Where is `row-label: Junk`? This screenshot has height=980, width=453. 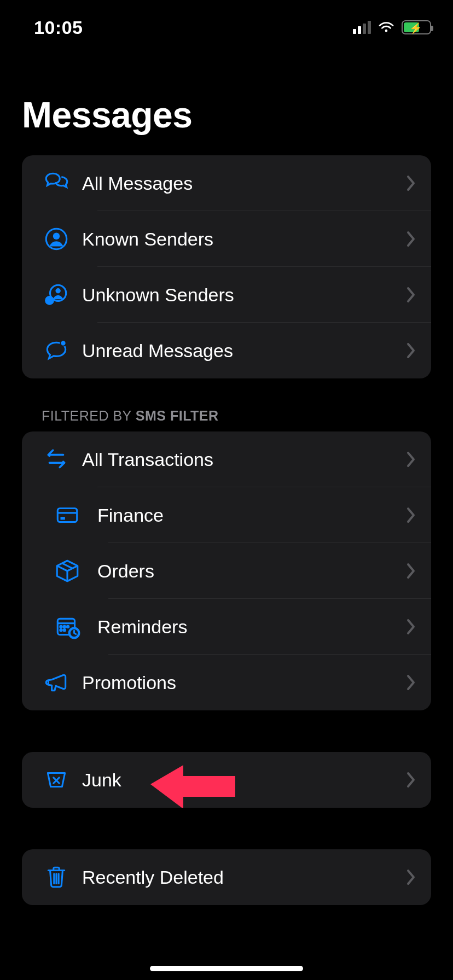
row-label: Junk is located at coordinates (241, 780).